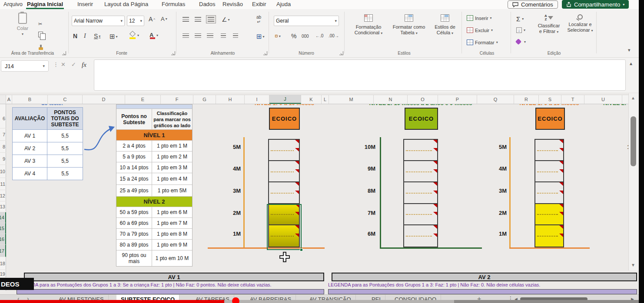 This screenshot has width=644, height=303. Describe the element at coordinates (3, 263) in the screenshot. I see `row-header: 18` at that location.